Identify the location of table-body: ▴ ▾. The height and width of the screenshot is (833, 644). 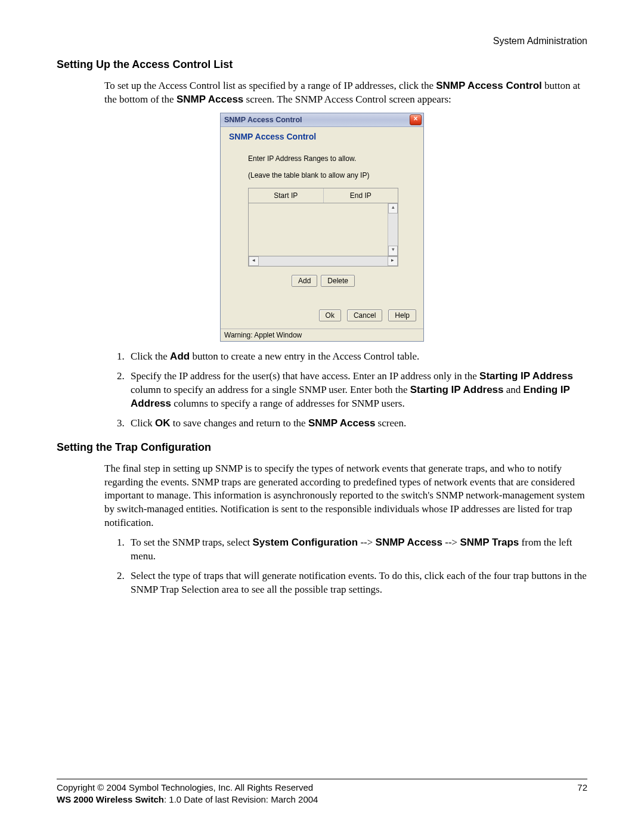
(323, 230).